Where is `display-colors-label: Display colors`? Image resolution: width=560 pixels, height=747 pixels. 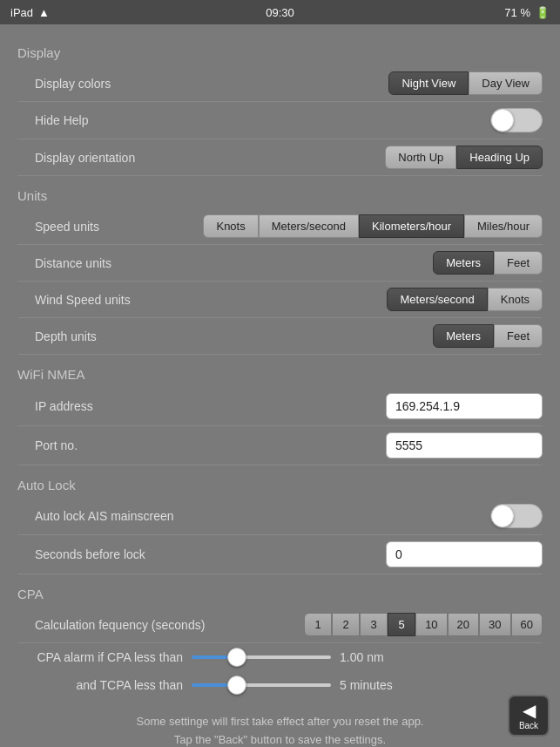 display-colors-label: Display colors is located at coordinates (73, 84).